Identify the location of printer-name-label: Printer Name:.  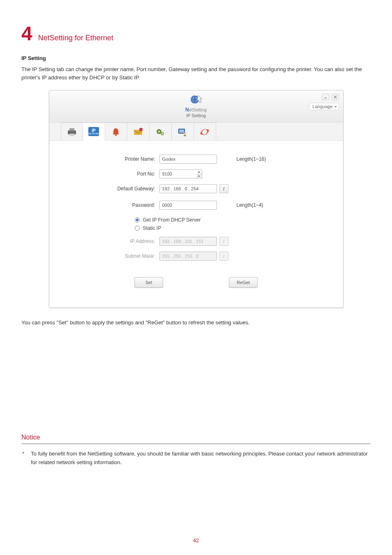
(113, 159).